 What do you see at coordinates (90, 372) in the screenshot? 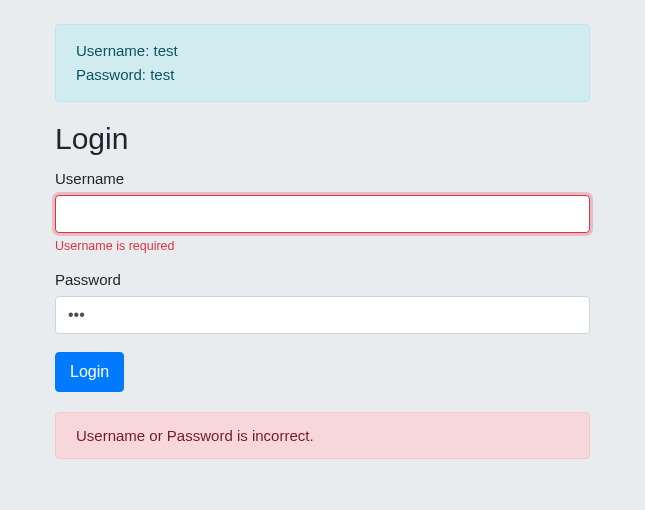
I see `login-button: Login` at bounding box center [90, 372].